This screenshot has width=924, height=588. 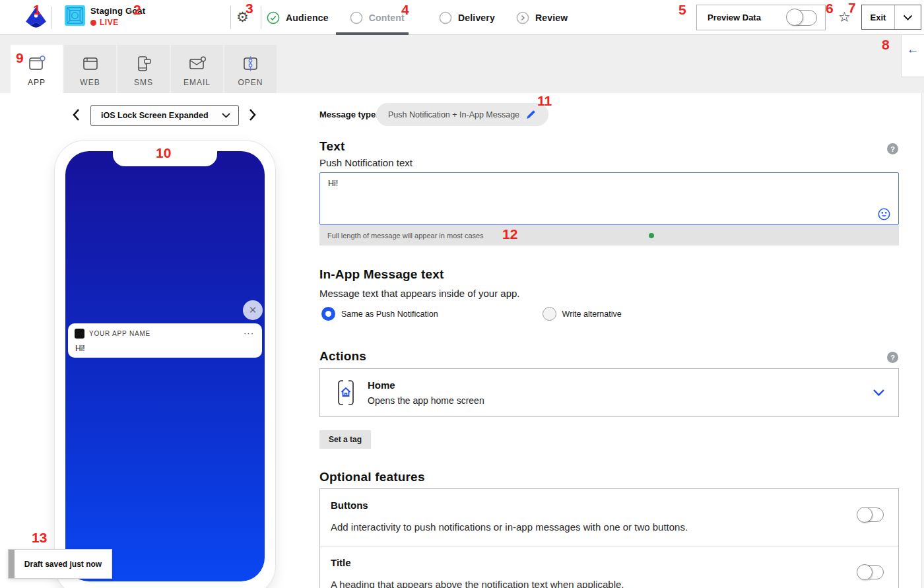 What do you see at coordinates (471, 314) in the screenshot?
I see `inapp-text-options: Same as Push Notification Write alternat…` at bounding box center [471, 314].